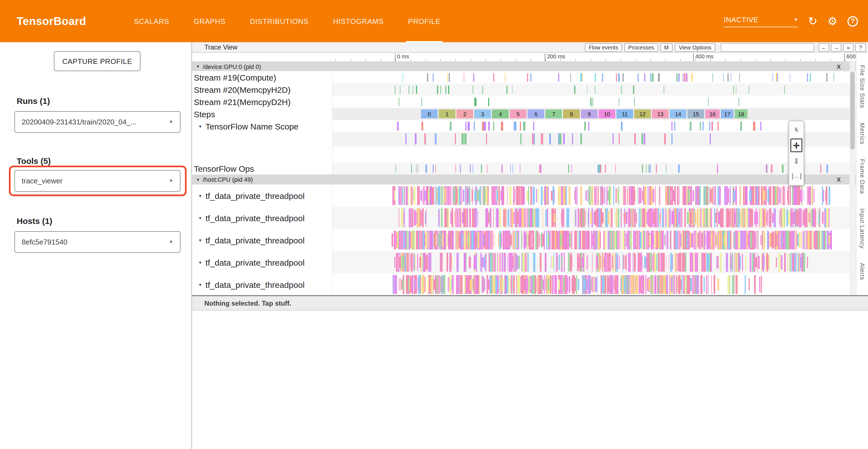 The width and height of the screenshot is (868, 449). Describe the element at coordinates (863, 176) in the screenshot. I see `side-tab: Frame Data` at that location.